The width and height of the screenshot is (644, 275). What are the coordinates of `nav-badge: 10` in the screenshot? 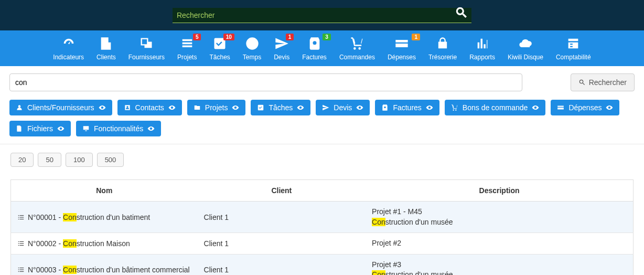 It's located at (229, 37).